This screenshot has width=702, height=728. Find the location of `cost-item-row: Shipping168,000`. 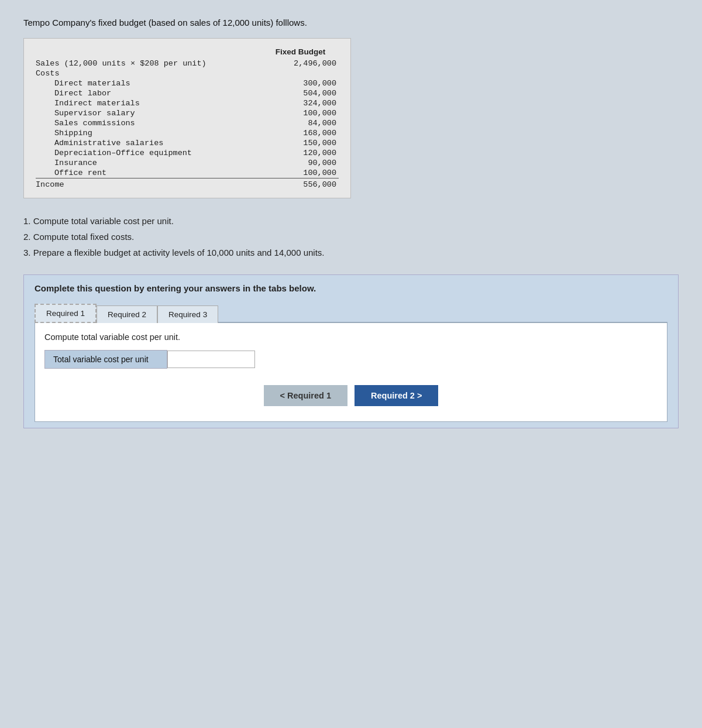

cost-item-row: Shipping168,000 is located at coordinates (187, 133).